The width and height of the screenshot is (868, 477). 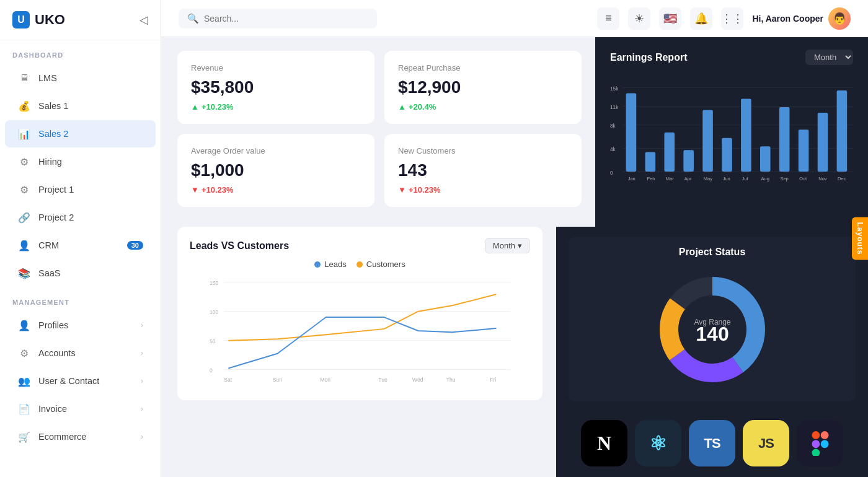 I want to click on grid-icon: ⋮⋮, so click(x=732, y=19).